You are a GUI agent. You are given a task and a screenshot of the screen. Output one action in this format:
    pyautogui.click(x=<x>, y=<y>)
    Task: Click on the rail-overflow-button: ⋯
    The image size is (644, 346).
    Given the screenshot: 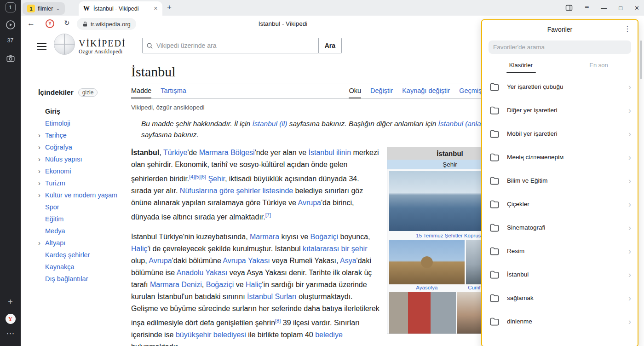 What is the action you would take?
    pyautogui.click(x=10, y=334)
    